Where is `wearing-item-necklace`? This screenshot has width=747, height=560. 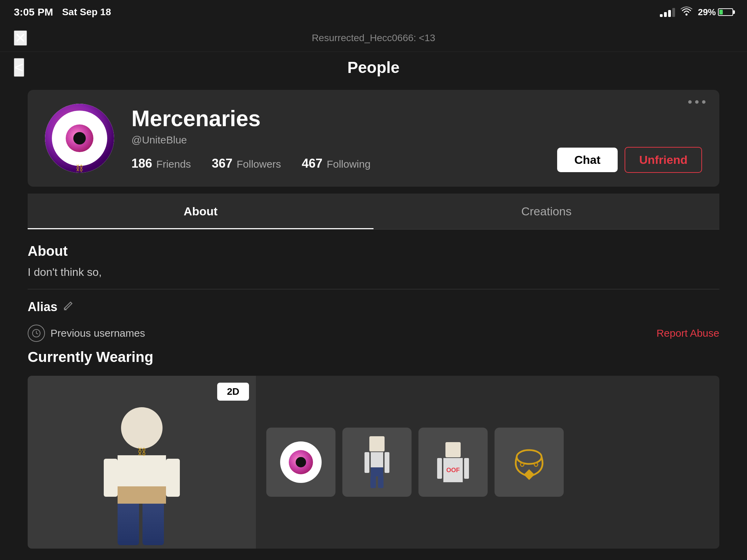 wearing-item-necklace is located at coordinates (529, 462).